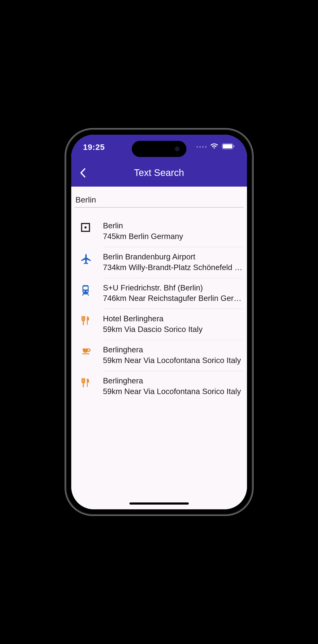  Describe the element at coordinates (86, 352) in the screenshot. I see `cafe-icon` at that location.